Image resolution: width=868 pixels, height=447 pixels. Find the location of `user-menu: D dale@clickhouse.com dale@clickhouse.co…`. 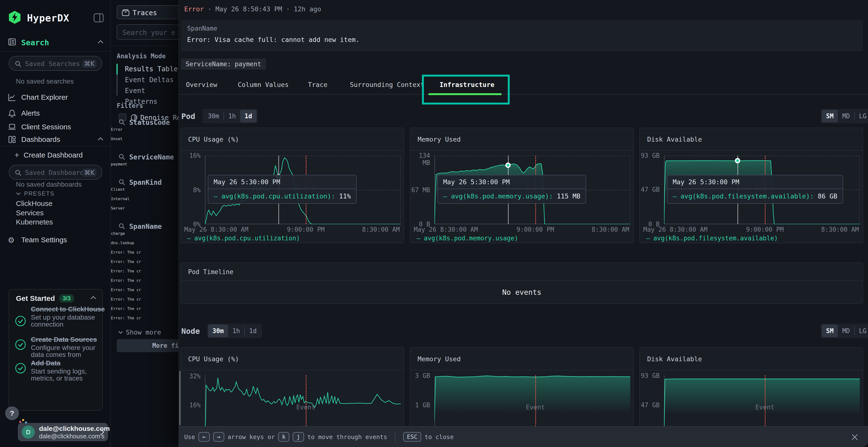

user-menu: D dale@clickhouse.com dale@clickhouse.co… is located at coordinates (63, 432).